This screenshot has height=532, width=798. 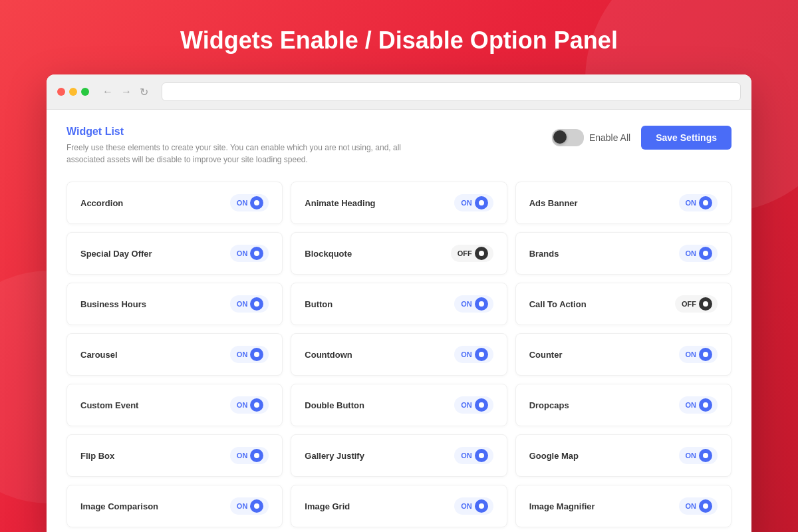 What do you see at coordinates (113, 305) in the screenshot?
I see `widget-name: Business Hours` at bounding box center [113, 305].